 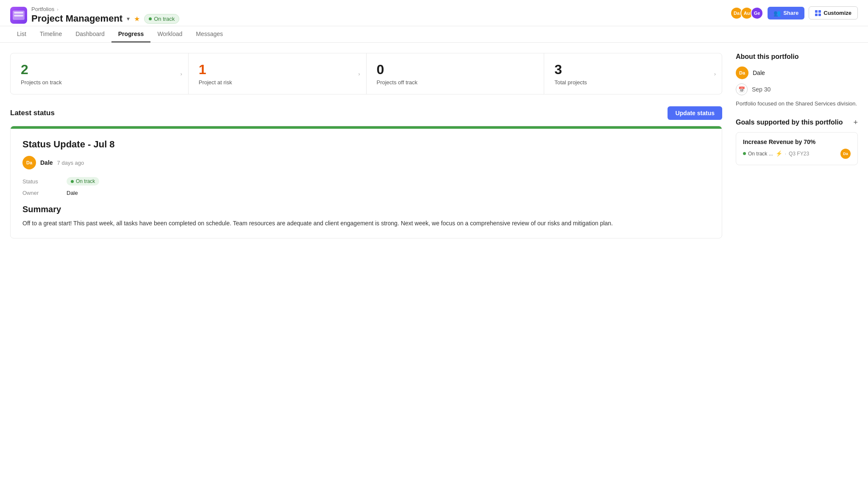 I want to click on goal-quarter: Q3 FY23, so click(x=799, y=154).